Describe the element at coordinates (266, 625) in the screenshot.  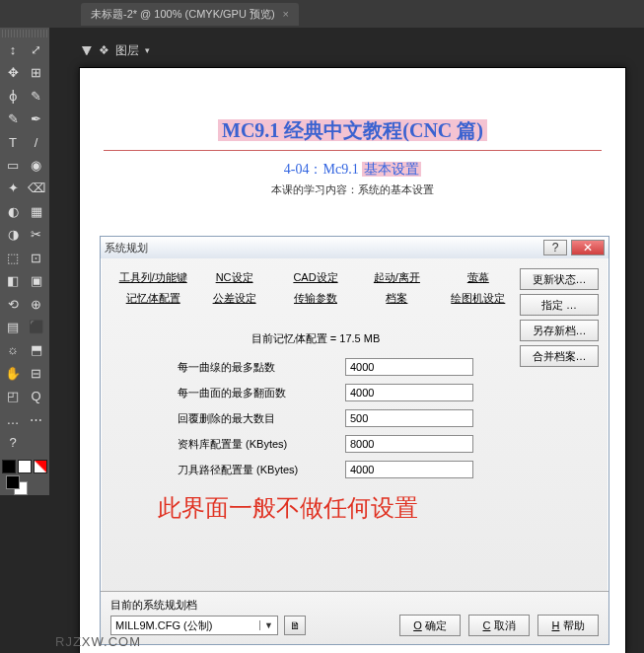
I see `chevron-down-icon: ▼` at that location.